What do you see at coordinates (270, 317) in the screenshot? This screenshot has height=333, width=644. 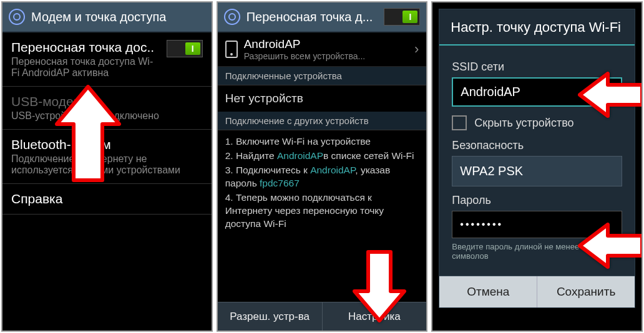 I see `allowed-devices-button: Разреш. устр-ва` at bounding box center [270, 317].